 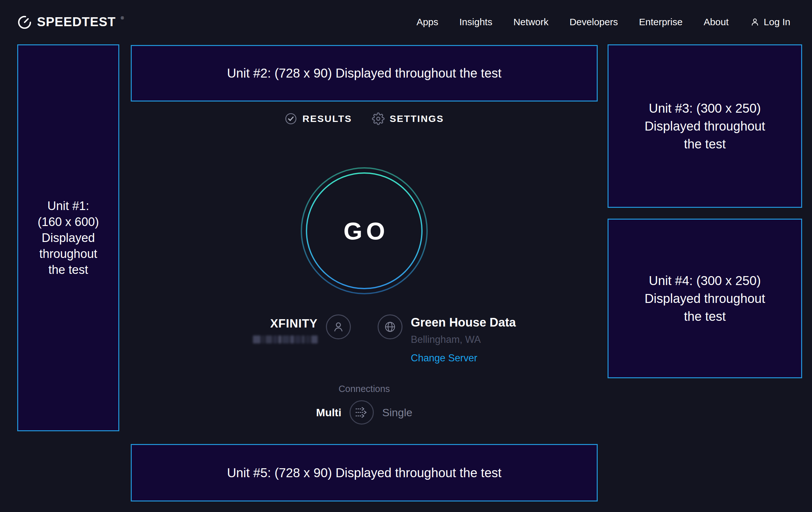 What do you see at coordinates (705, 126) in the screenshot?
I see `ad-unit-3-text: Unit #3: (300 x 250) Displayed throughou…` at bounding box center [705, 126].